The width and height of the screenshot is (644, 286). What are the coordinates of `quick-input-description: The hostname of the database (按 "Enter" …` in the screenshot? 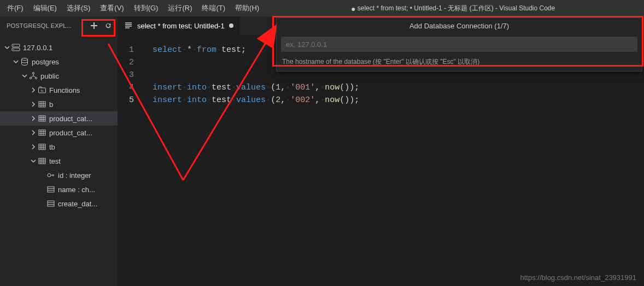 It's located at (459, 63).